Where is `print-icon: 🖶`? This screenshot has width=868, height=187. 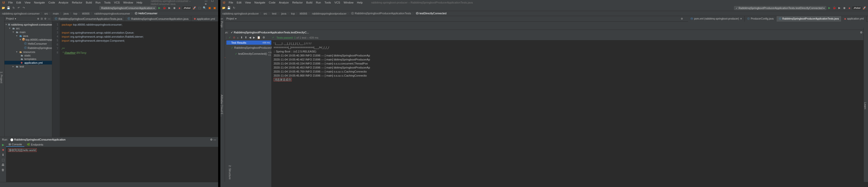
print-icon: 🖶 is located at coordinates (3, 165).